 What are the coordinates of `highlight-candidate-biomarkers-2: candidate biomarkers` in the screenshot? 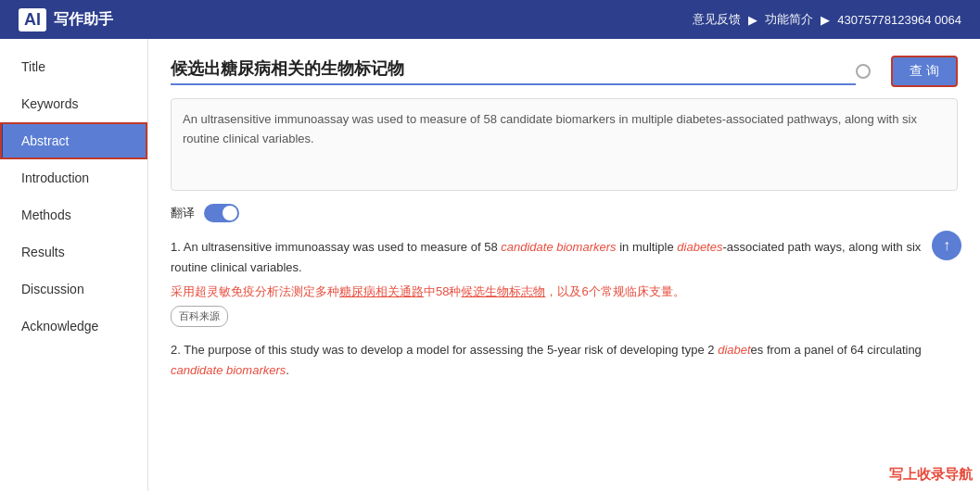 It's located at (228, 371).